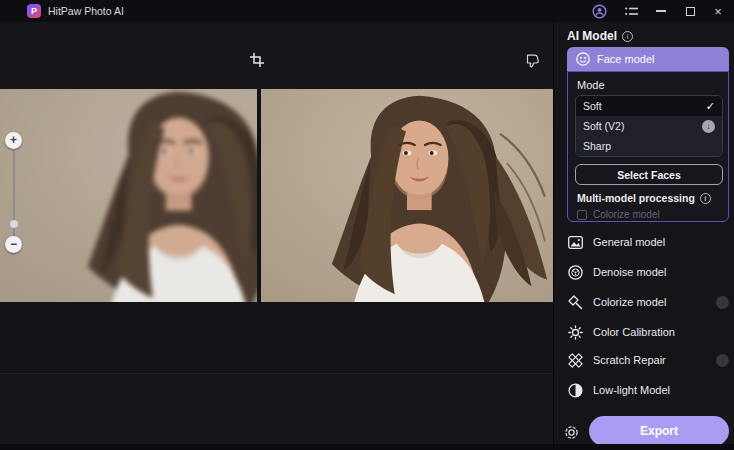 The height and width of the screenshot is (450, 734). What do you see at coordinates (14, 193) in the screenshot?
I see `zoom-control: + −` at bounding box center [14, 193].